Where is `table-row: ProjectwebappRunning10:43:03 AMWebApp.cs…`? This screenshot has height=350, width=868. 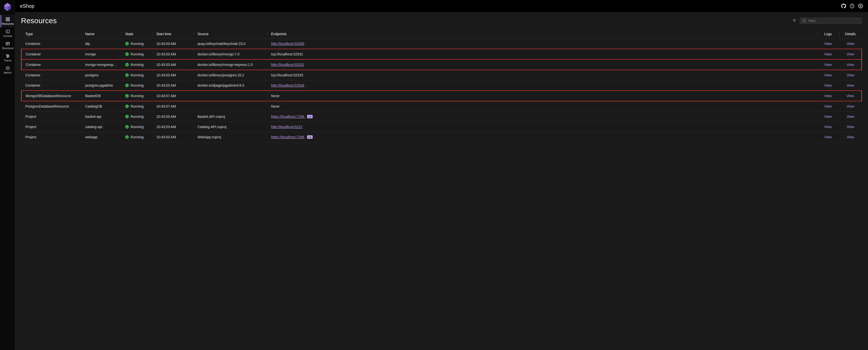
table-row: ProjectwebappRunning10:43:03 AMWebApp.cs… is located at coordinates (441, 137).